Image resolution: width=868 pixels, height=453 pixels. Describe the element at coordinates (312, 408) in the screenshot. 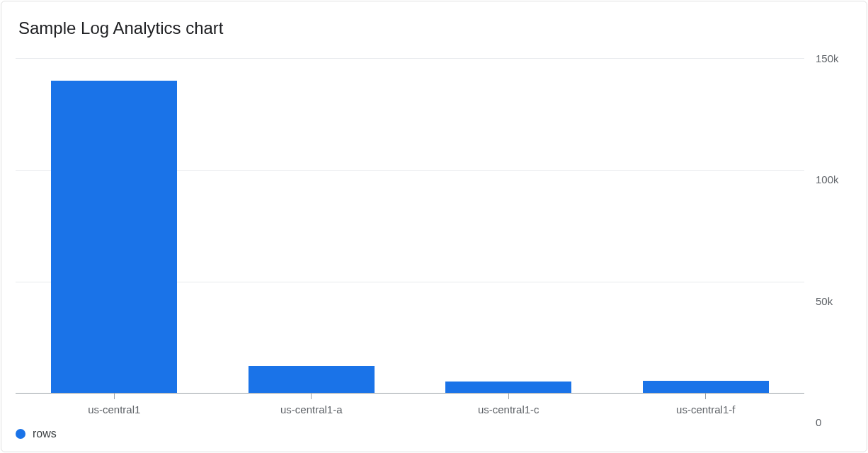

I see `x-tick-group: us-central1-a` at that location.